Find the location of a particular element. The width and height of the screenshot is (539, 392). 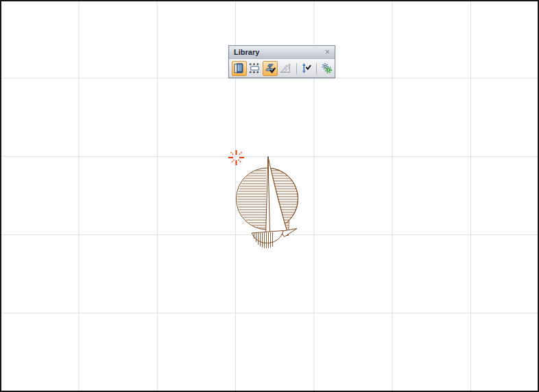

macro-ramp-button is located at coordinates (286, 69).